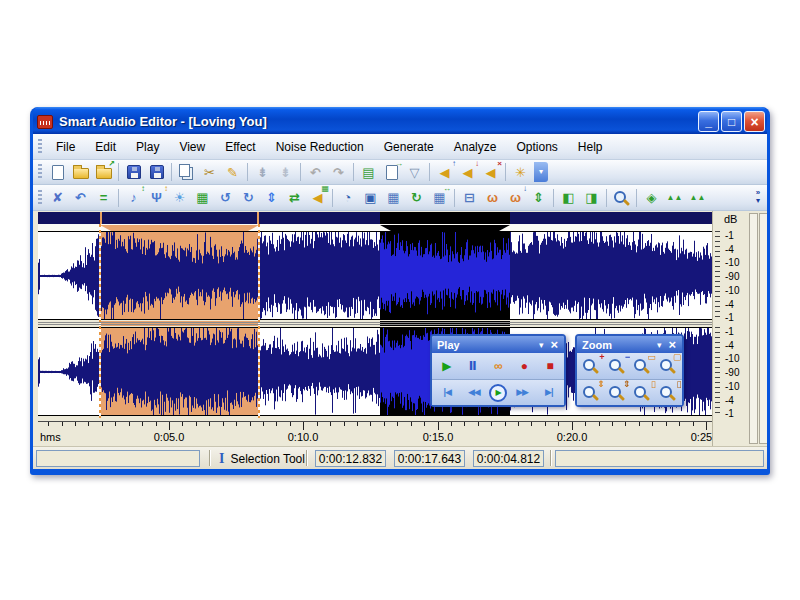  What do you see at coordinates (66, 147) in the screenshot?
I see `menu-item-file: File` at bounding box center [66, 147].